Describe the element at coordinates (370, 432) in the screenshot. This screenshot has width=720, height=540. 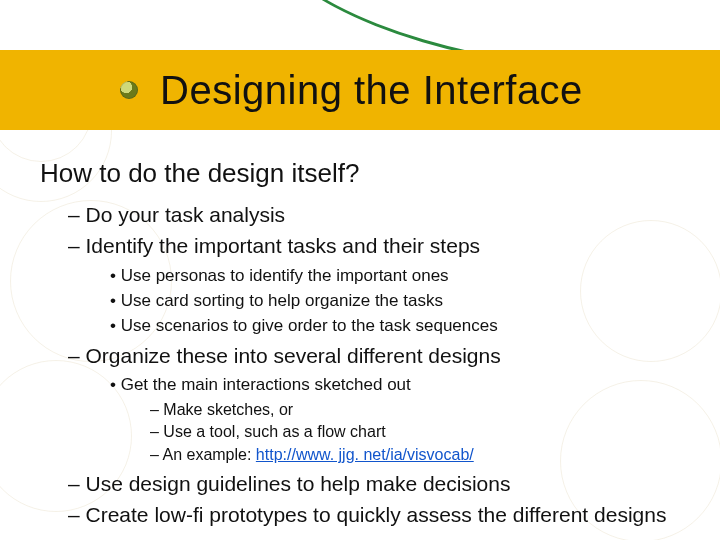
I see `subsubbullet-use-tool: Use a tool, such as a flow chart` at that location.